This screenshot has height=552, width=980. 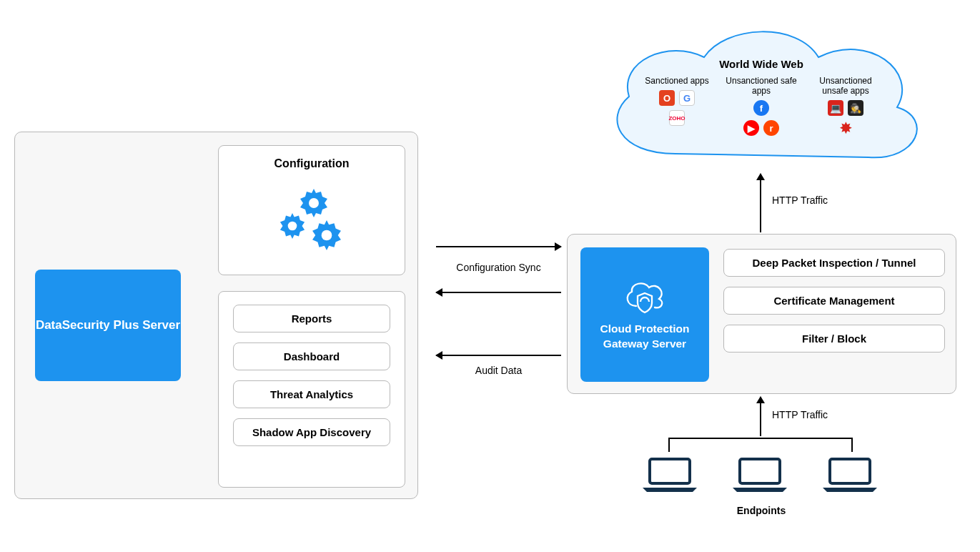 I want to click on label-http-traffic-top: HTTP Traffic, so click(x=815, y=200).